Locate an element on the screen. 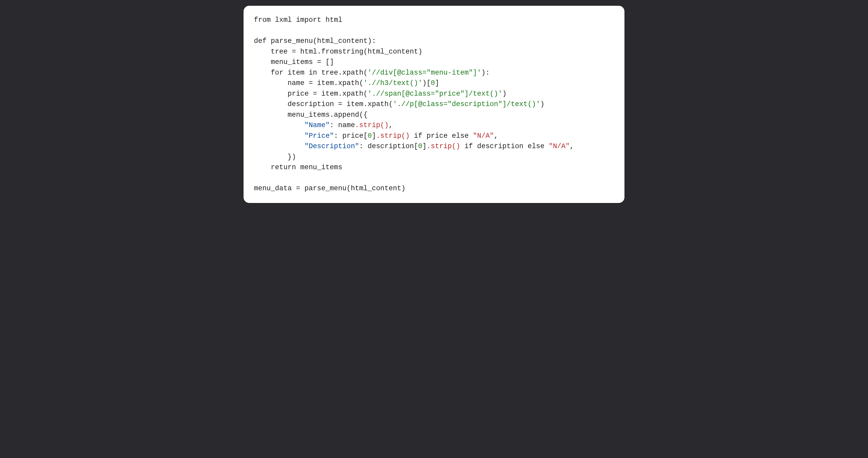  dict-key: "Description" is located at coordinates (332, 146).